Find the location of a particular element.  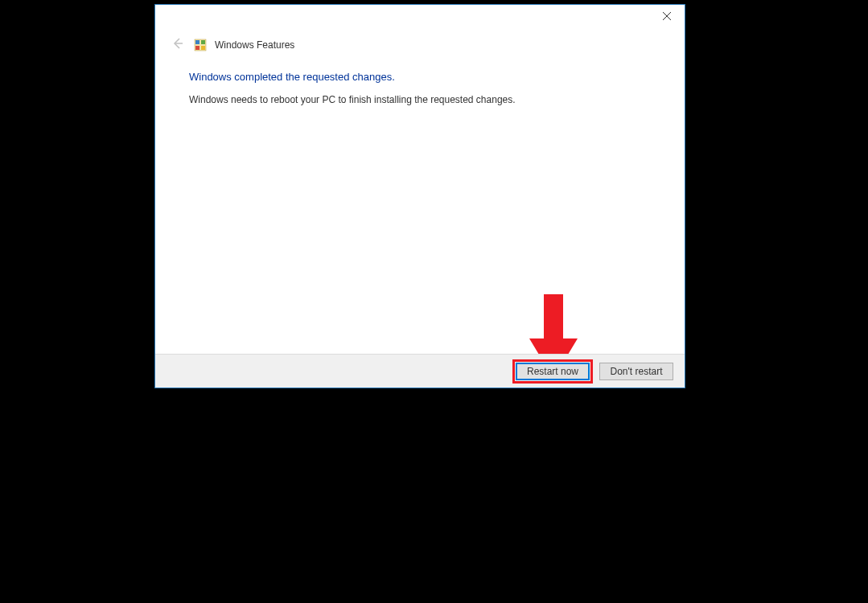

close-icon is located at coordinates (667, 16).